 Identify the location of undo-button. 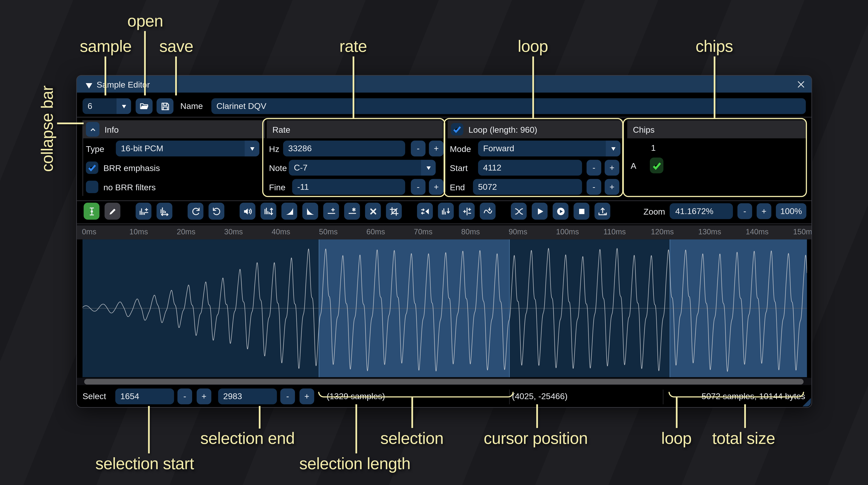
(195, 212).